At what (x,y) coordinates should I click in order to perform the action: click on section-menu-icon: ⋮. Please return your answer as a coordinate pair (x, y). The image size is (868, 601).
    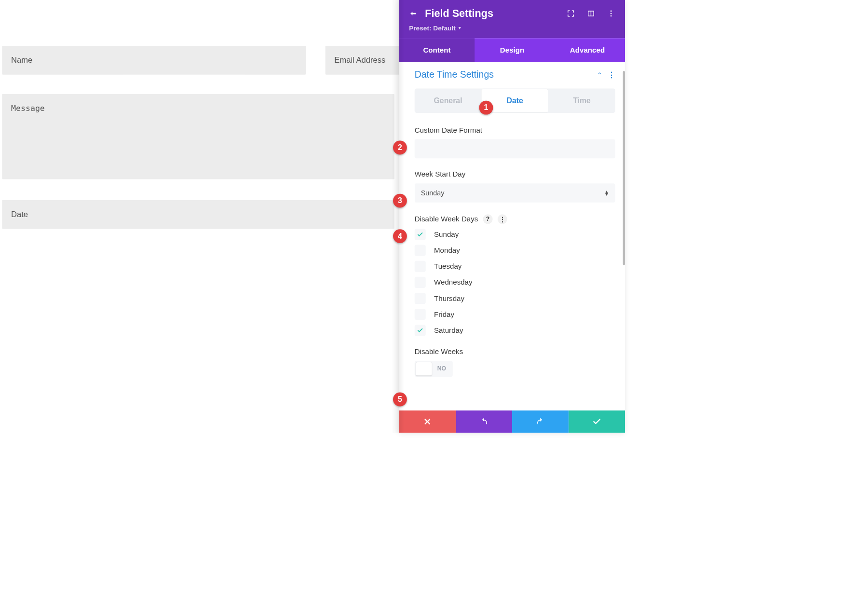
    Looking at the image, I should click on (611, 75).